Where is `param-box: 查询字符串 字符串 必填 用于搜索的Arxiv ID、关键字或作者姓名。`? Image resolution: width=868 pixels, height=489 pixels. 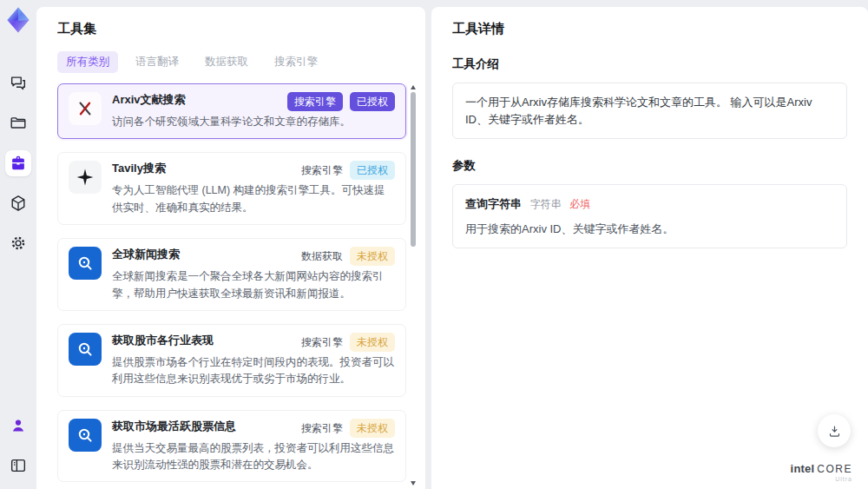 param-box: 查询字符串 字符串 必填 用于搜索的Arxiv ID、关键字或作者姓名。 is located at coordinates (649, 216).